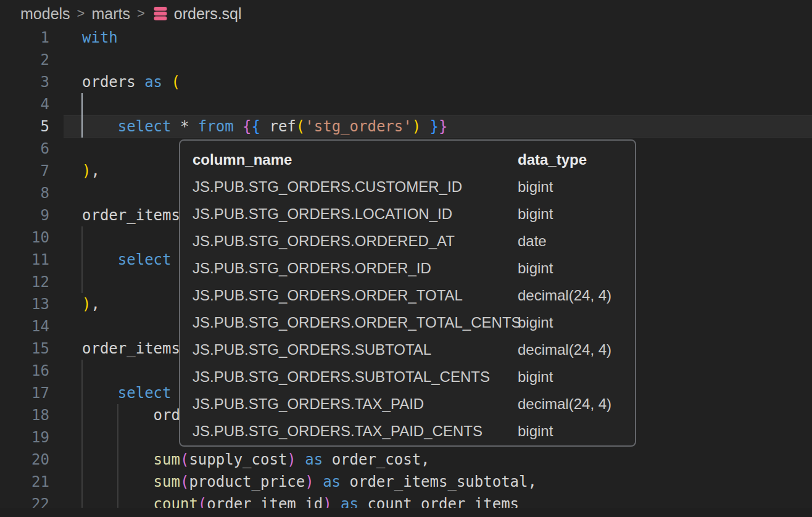  What do you see at coordinates (413, 268) in the screenshot?
I see `popup-row: JS.PUB.STG_ORDERS.ORDER_IDbigint` at bounding box center [413, 268].